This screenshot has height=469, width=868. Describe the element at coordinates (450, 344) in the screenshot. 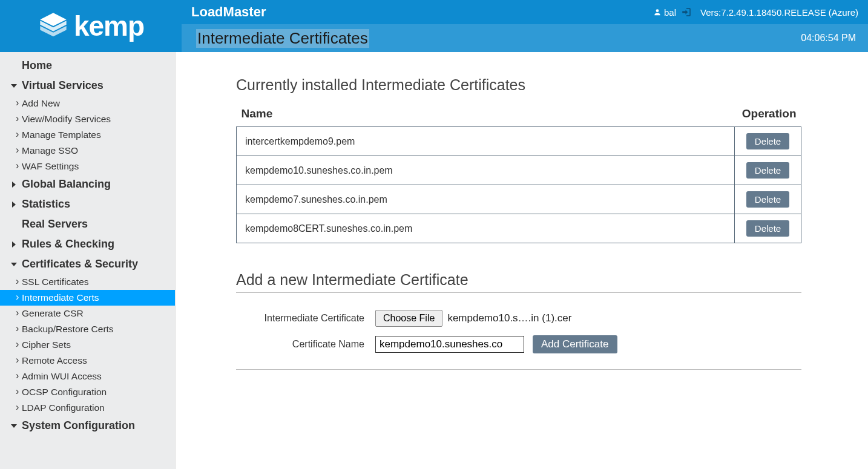

I see `cert-name-input` at that location.